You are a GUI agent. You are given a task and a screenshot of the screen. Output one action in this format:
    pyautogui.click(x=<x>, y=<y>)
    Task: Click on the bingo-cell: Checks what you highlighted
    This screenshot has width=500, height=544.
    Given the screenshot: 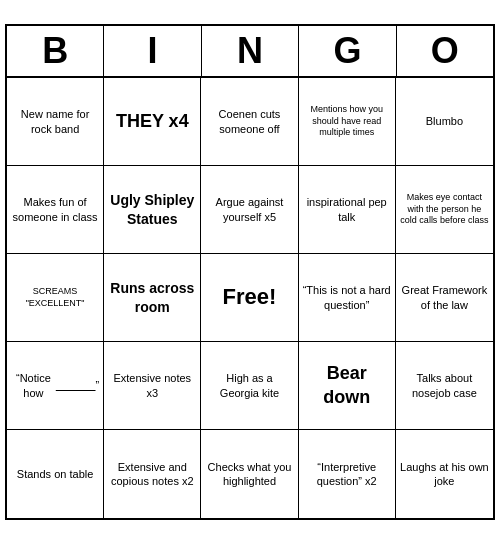 What is the action you would take?
    pyautogui.click(x=250, y=474)
    